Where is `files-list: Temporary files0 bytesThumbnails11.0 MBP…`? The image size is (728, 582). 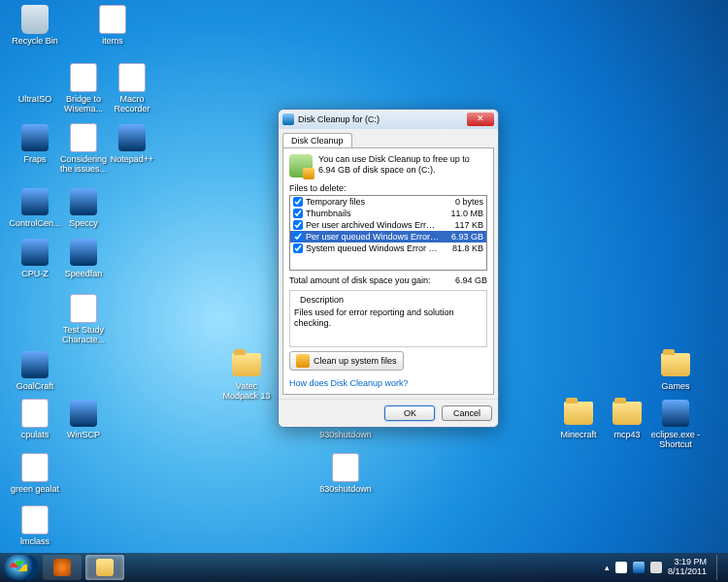
files-list: Temporary files0 bytesThumbnails11.0 MBP… is located at coordinates (388, 233).